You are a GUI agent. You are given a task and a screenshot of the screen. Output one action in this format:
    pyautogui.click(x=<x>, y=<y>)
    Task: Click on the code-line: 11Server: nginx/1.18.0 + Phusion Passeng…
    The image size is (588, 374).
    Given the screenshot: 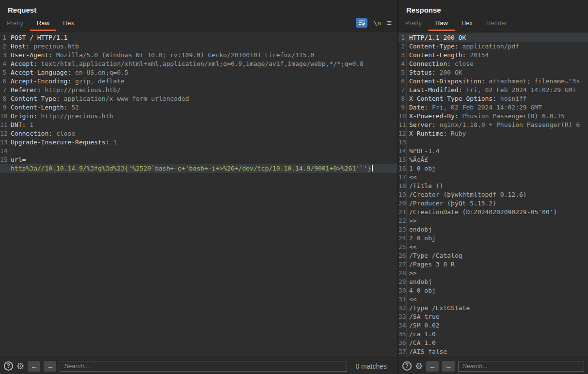 What is the action you would take?
    pyautogui.click(x=493, y=125)
    